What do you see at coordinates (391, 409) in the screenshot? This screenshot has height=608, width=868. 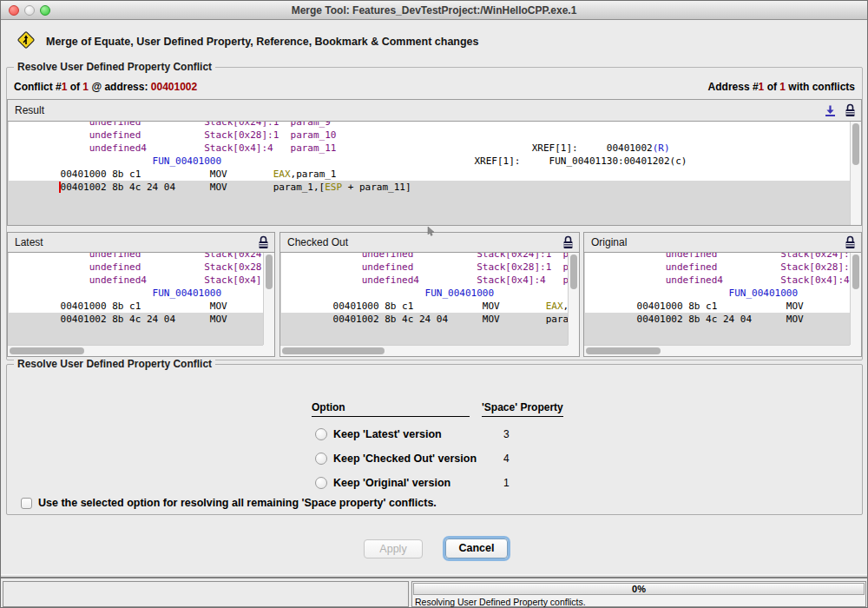 I see `option-column-header: Option` at bounding box center [391, 409].